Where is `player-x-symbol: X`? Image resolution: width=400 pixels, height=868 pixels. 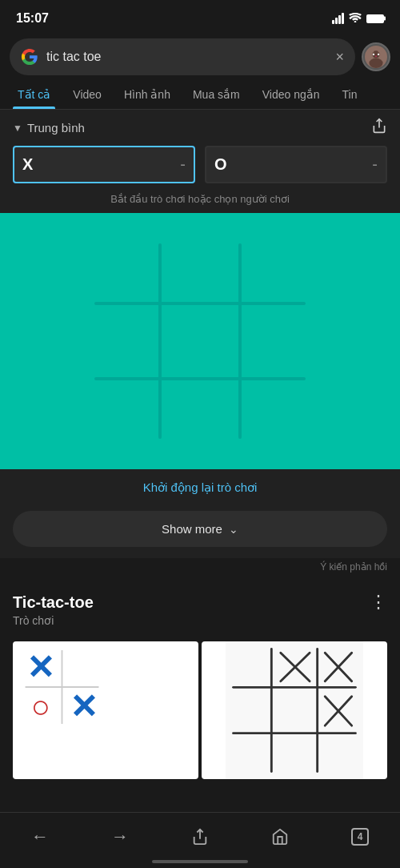 player-x-symbol: X is located at coordinates (27, 165).